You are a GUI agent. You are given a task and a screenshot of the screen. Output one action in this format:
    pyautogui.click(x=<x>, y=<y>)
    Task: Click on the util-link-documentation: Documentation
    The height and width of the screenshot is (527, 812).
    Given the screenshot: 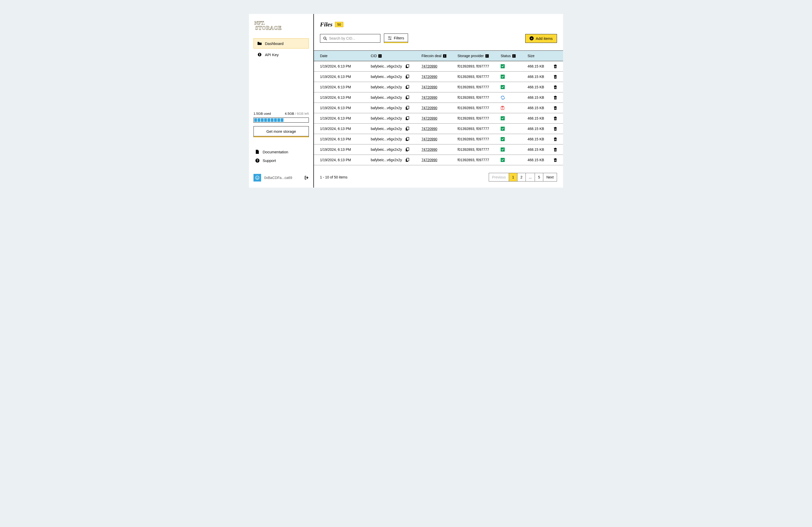 What is the action you would take?
    pyautogui.click(x=281, y=152)
    